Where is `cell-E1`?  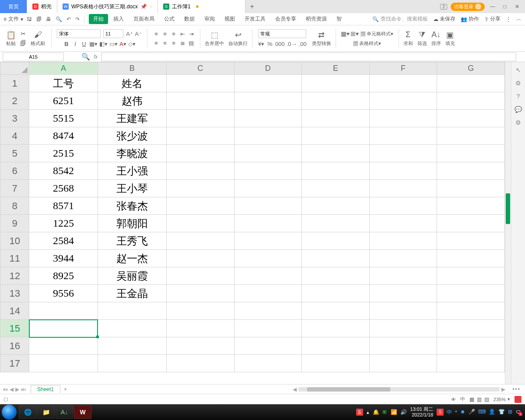
cell-E1 is located at coordinates (336, 84).